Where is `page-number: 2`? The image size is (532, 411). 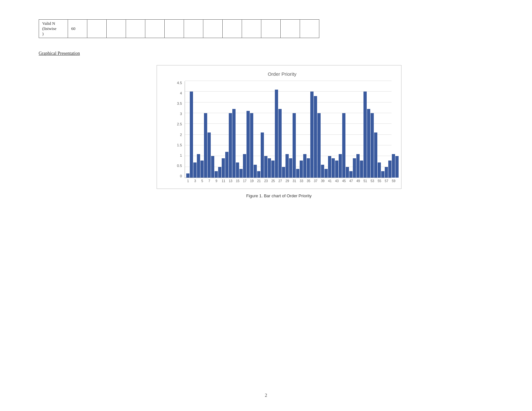
page-number: 2 is located at coordinates (266, 396).